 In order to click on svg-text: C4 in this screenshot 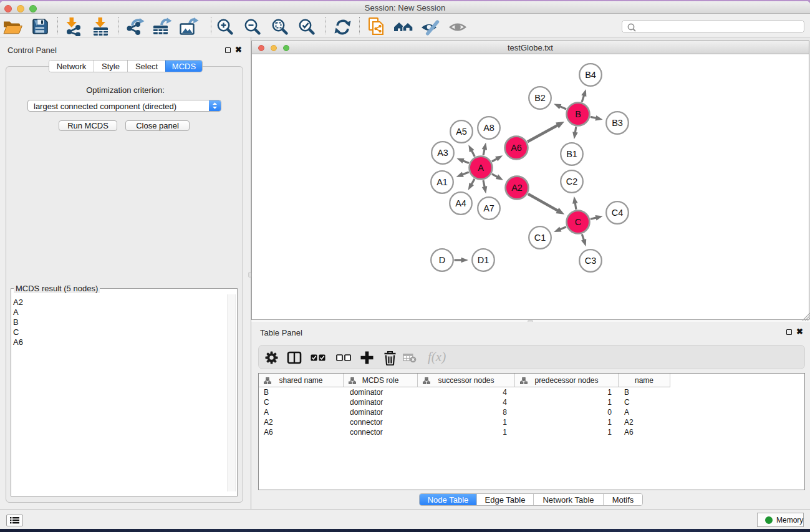, I will do `click(617, 213)`.